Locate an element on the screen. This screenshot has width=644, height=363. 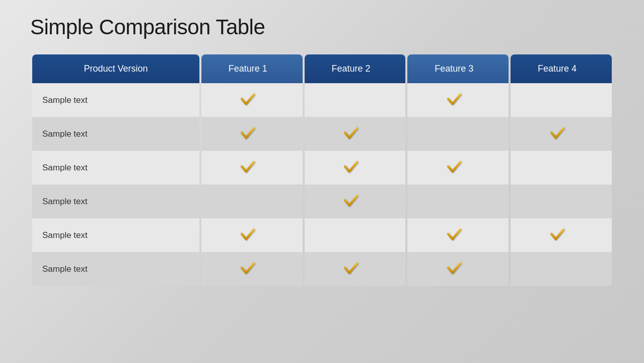
col-header-product: Product Version is located at coordinates (116, 69).